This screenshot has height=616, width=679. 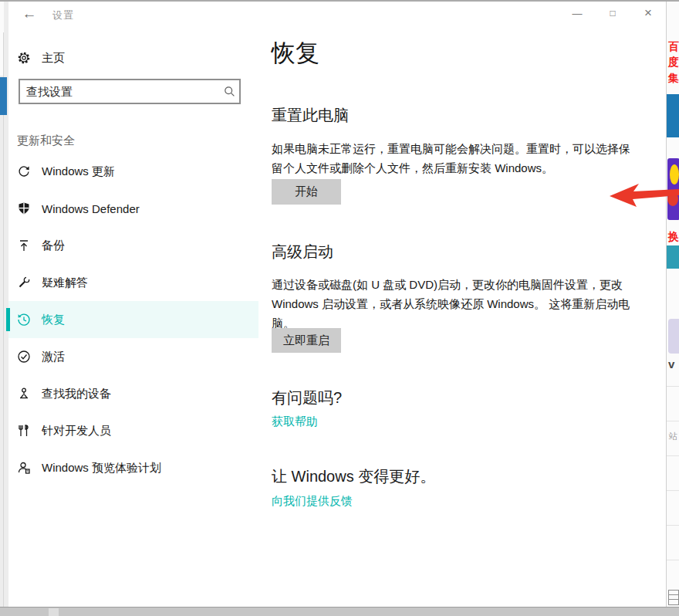 I want to click on reset-pc-heading: 重置此电脑, so click(x=310, y=116).